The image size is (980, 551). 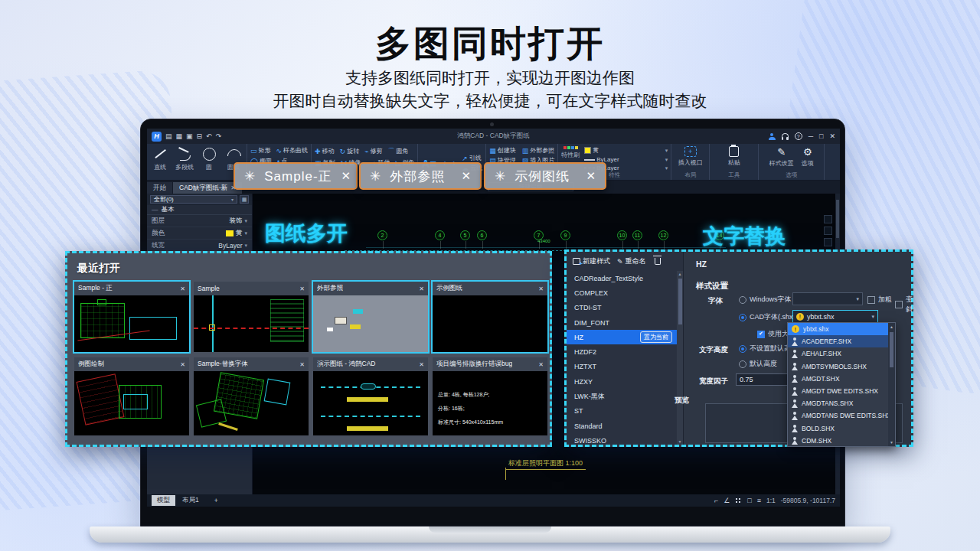 I want to click on properties-filter-dropdown: 全部(0)▾, so click(x=194, y=199).